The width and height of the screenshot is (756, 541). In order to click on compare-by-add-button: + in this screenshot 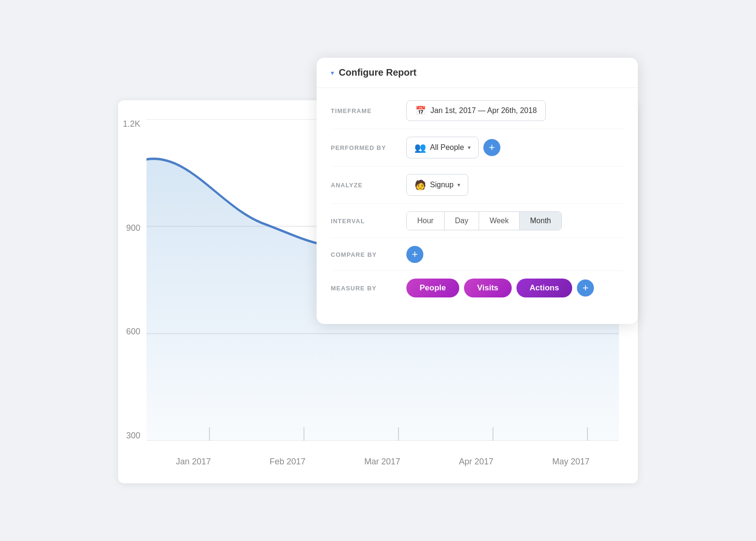, I will do `click(415, 254)`.